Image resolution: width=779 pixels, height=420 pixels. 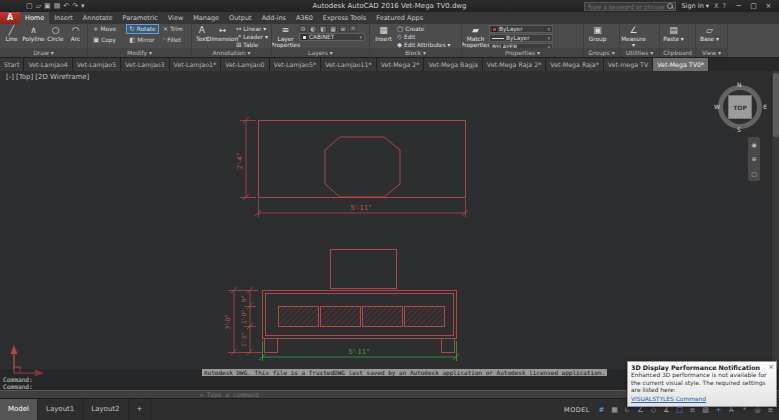 I want to click on open-icon: ▱, so click(x=38, y=6).